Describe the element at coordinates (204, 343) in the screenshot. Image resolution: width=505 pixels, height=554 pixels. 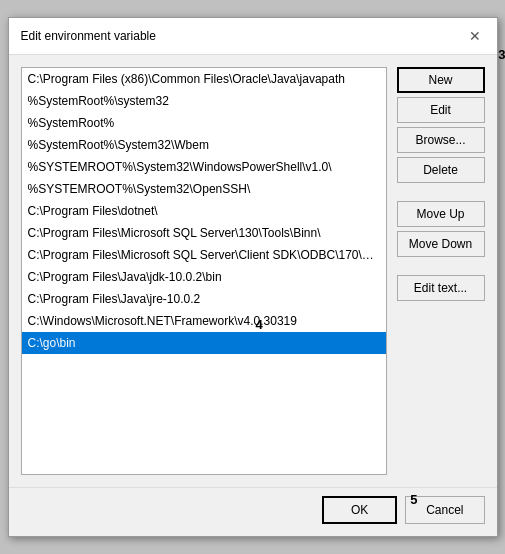
I see `list-item: C:\go\bin` at that location.